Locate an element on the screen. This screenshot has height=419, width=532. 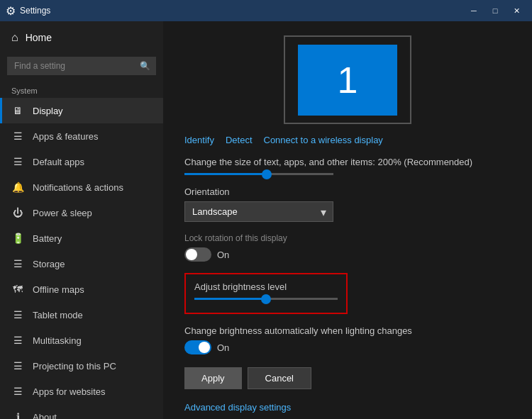
sidebar-item-storage-label: Storage is located at coordinates (49, 264).